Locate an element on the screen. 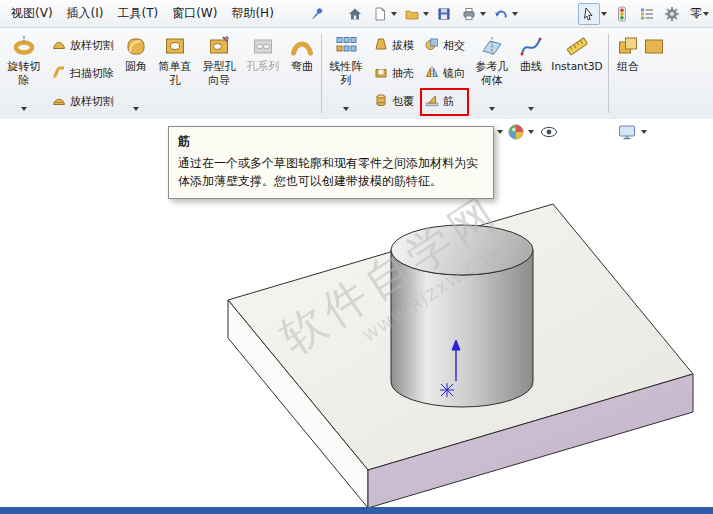 This screenshot has height=514, width=713. ribbon-button-label: 参考几何体 is located at coordinates (492, 80).